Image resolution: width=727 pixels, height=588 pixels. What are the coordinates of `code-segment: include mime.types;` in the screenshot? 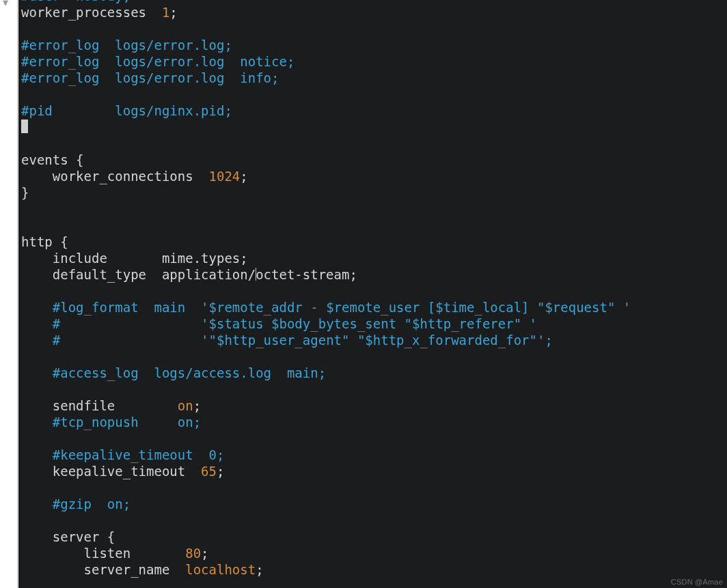 It's located at (135, 258).